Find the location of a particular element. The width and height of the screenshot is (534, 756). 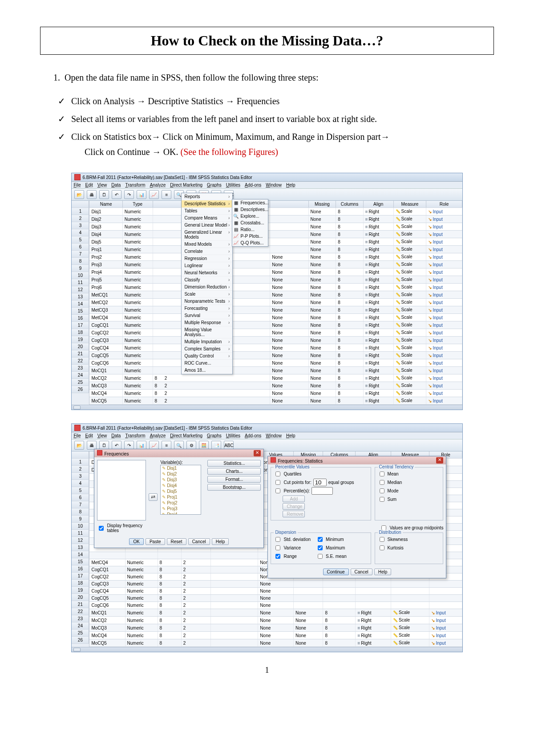

move-var-button: ⮂ is located at coordinates (153, 497).